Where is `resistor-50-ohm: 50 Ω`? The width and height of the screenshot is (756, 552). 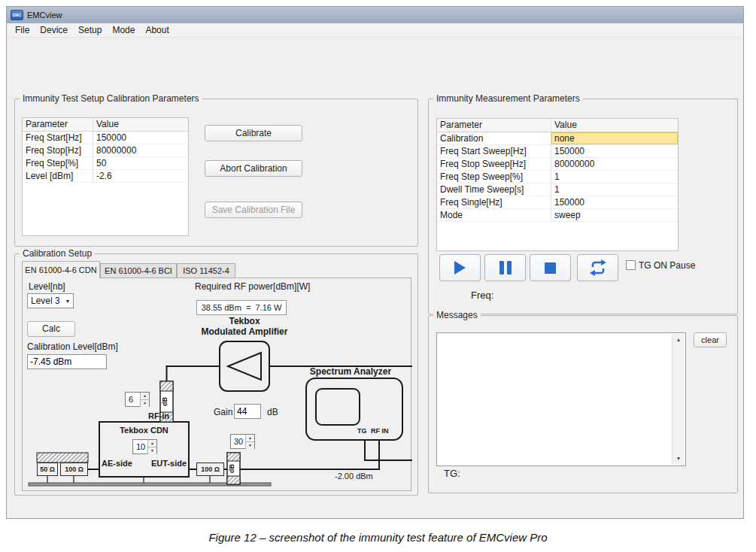 resistor-50-ohm: 50 Ω is located at coordinates (47, 469).